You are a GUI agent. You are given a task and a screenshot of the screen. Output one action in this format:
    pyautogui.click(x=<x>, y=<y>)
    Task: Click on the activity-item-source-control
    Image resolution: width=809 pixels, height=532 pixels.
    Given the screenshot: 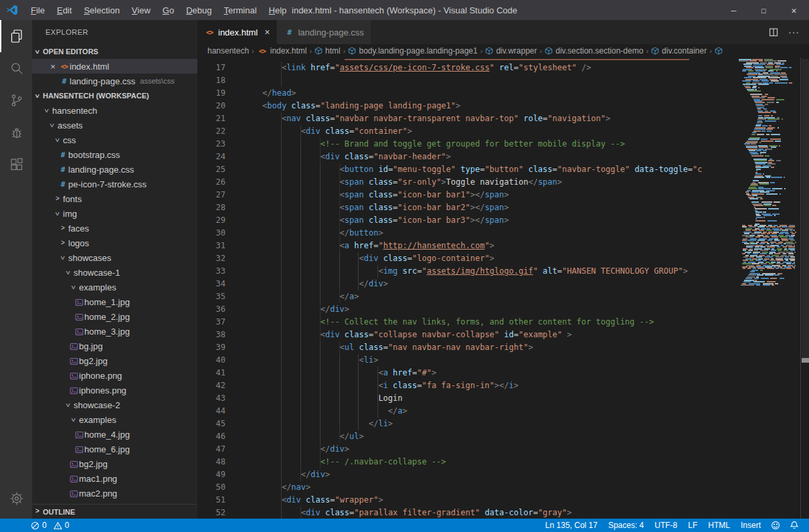 What is the action you would take?
    pyautogui.click(x=16, y=100)
    